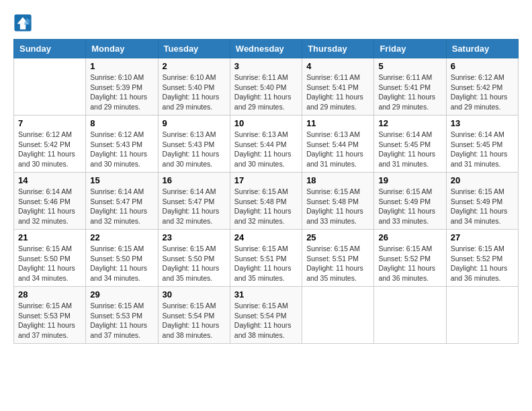 The width and height of the screenshot is (532, 411). I want to click on calendar-day-cell: 21Sunrise: 6:15 AM Sunset: 5:50 PM Dayli…, so click(50, 258).